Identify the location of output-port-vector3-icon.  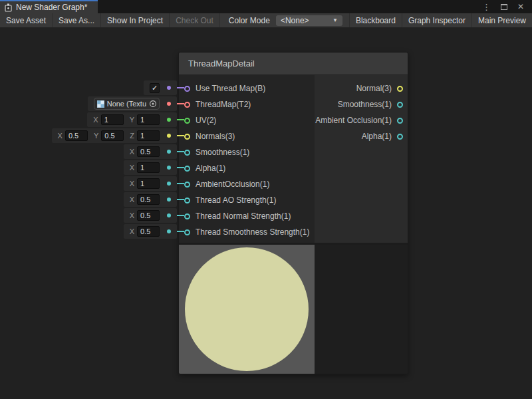
(400, 89).